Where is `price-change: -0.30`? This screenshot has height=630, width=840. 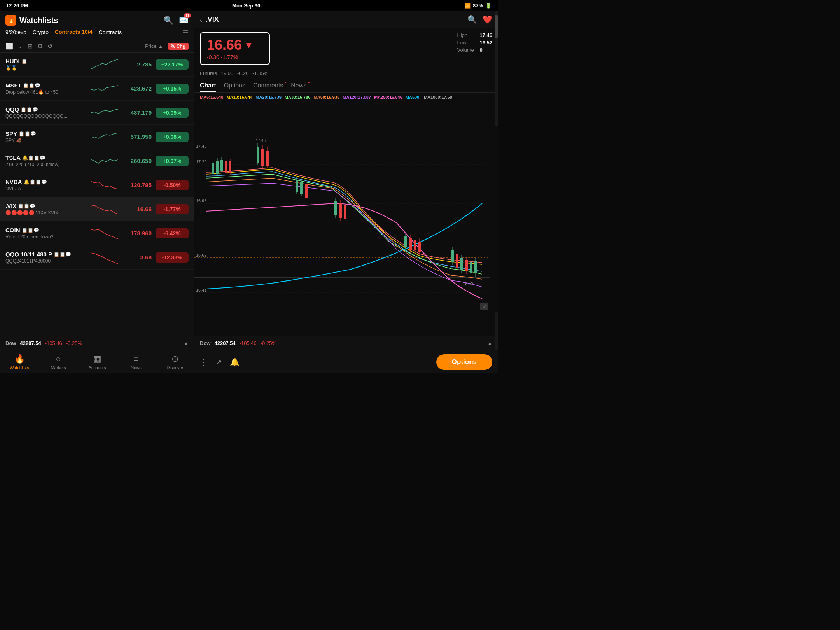
price-change: -0.30 is located at coordinates (213, 57).